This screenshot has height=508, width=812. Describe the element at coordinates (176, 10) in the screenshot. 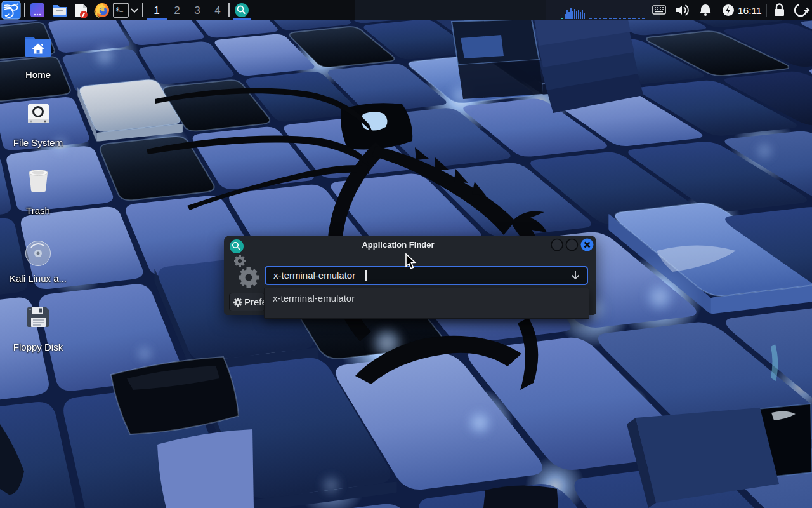

I see `svg-text: 2` at that location.